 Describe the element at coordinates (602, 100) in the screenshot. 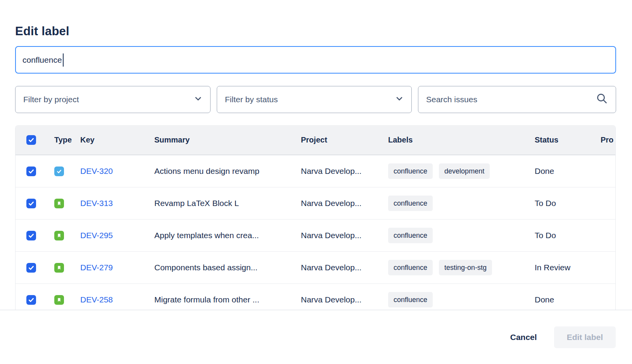

I see `search-icon` at that location.